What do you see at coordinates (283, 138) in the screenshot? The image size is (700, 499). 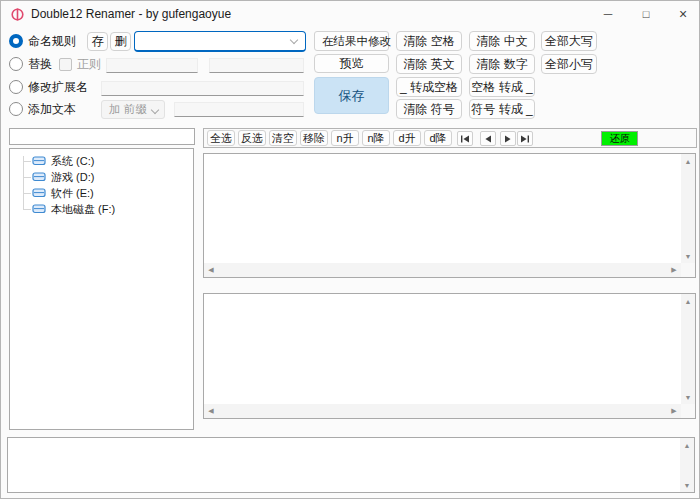 I see `clear-list-button: 清空` at bounding box center [283, 138].